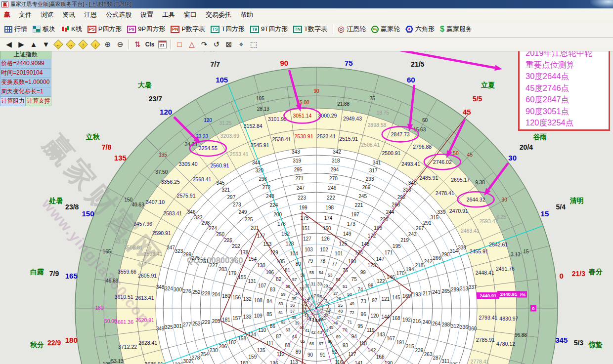 The height and width of the screenshot is (364, 613). Describe the element at coordinates (25, 15) in the screenshot. I see `menu-item-0: 文件` at that location.